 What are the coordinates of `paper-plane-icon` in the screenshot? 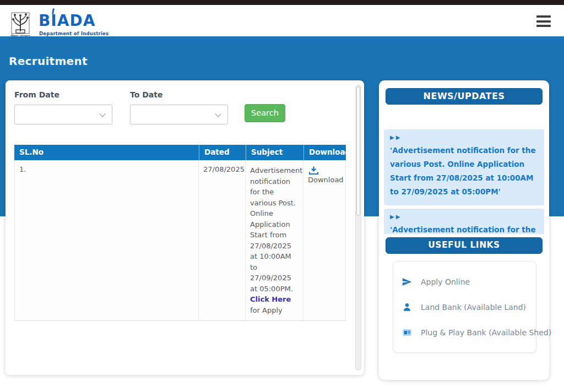 It's located at (407, 282).